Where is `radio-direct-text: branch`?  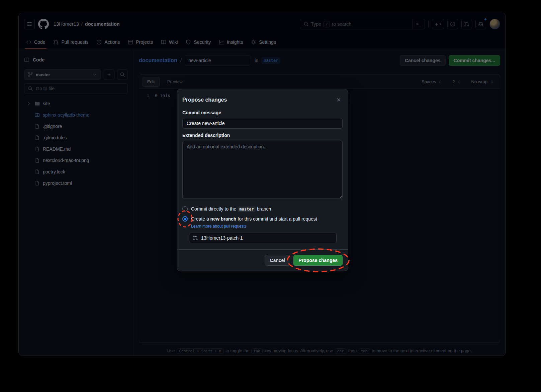 radio-direct-text: branch is located at coordinates (264, 209).